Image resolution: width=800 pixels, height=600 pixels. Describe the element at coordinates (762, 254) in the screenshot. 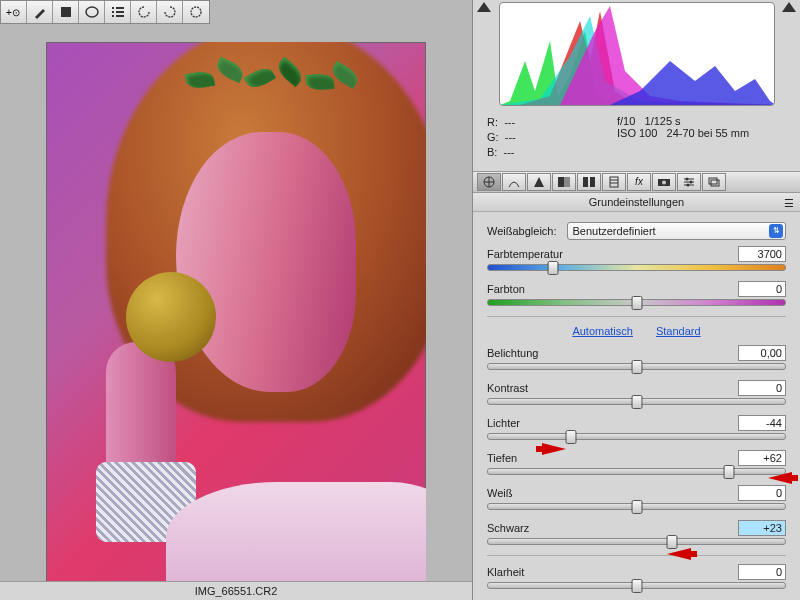

I see `temp-value: 3700` at that location.